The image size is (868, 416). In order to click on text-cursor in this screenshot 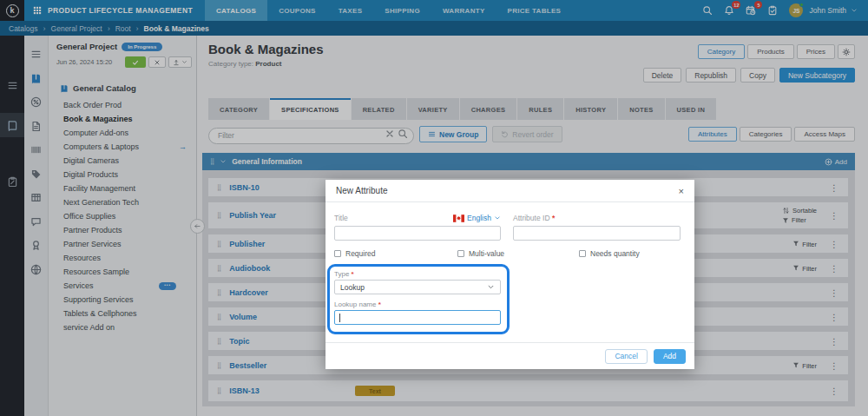, I will do `click(340, 318)`.